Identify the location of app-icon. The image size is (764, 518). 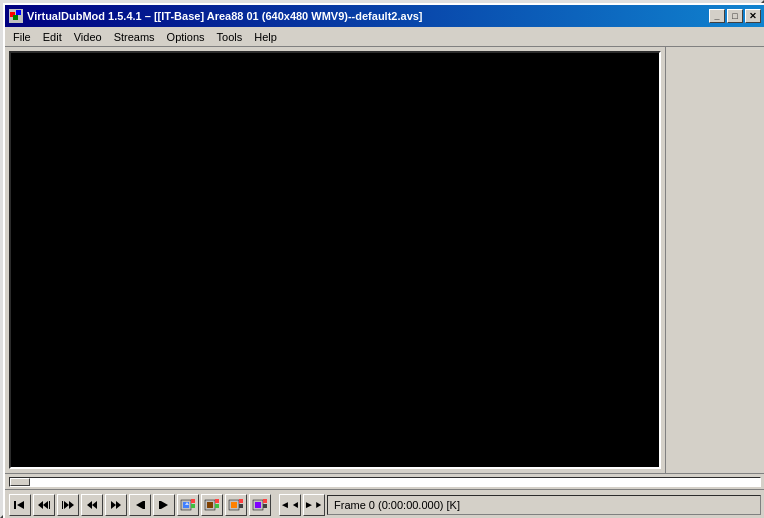
(16, 16).